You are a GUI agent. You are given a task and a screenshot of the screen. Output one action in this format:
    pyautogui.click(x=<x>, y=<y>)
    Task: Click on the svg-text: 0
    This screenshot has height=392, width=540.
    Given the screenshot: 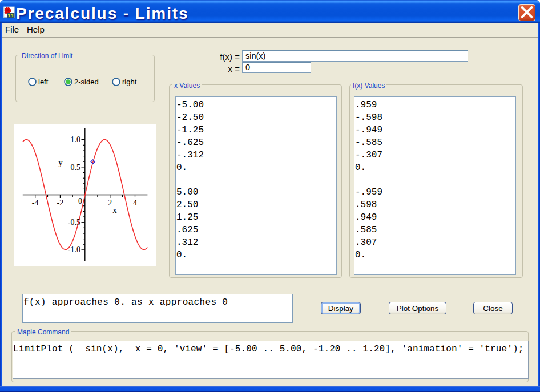 What is the action you would take?
    pyautogui.click(x=80, y=201)
    